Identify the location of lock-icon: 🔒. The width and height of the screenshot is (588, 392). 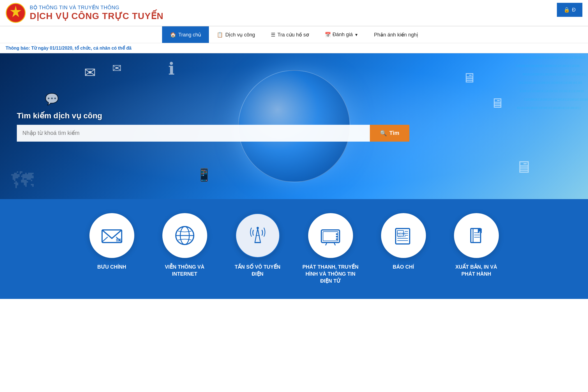
(567, 10).